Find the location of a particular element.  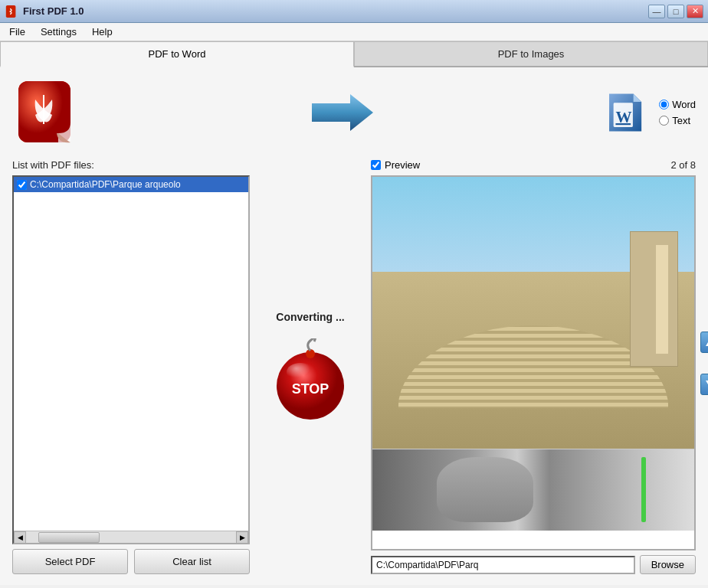

preview-text: Preview is located at coordinates (402, 165).